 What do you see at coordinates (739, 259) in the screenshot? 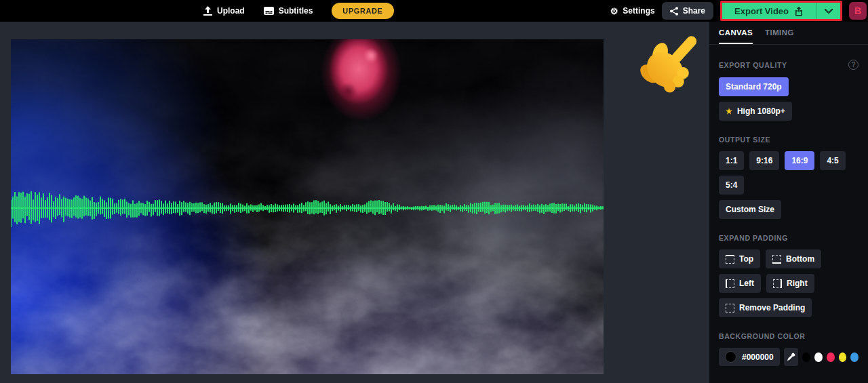
I see `padding-top-button: Top` at bounding box center [739, 259].